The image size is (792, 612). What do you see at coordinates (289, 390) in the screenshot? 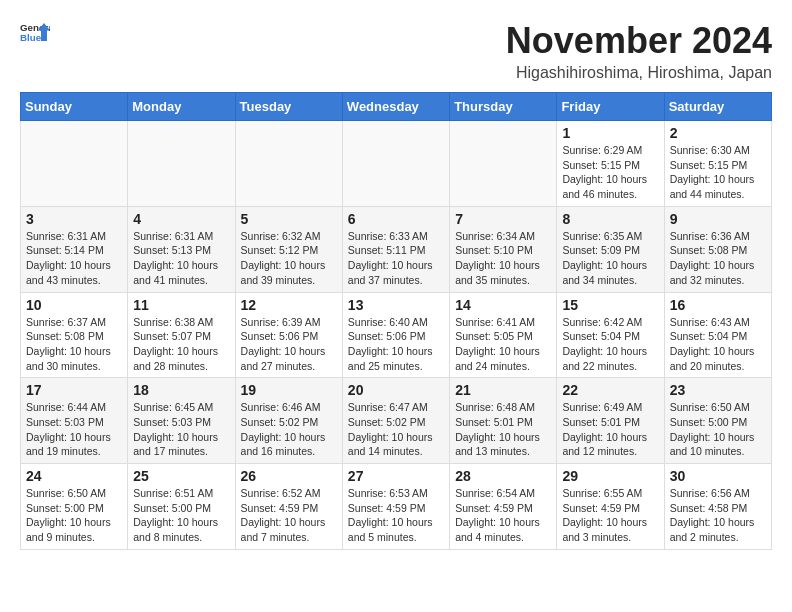
I see `day-number: 19` at bounding box center [289, 390].